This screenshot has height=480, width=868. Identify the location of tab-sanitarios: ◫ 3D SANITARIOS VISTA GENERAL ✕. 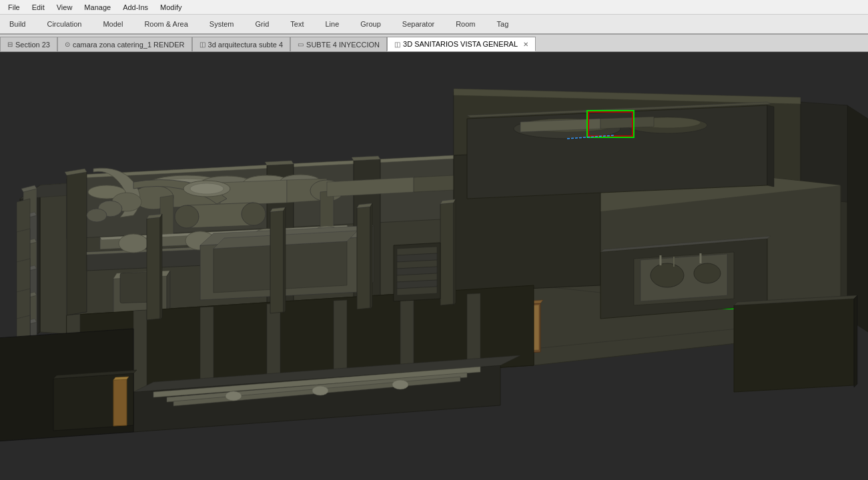
(462, 44).